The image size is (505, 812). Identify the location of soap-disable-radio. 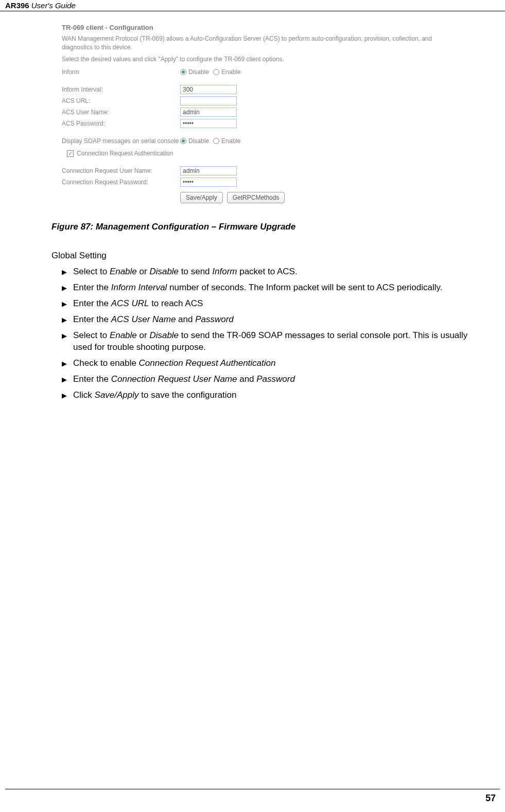
(183, 141).